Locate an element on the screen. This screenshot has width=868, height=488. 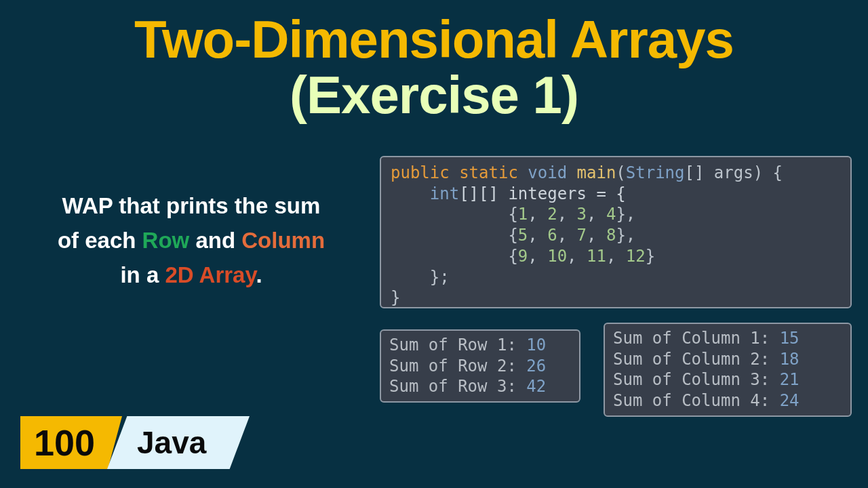
title-line-1: Two-Dimensional Arrays is located at coordinates (434, 40).